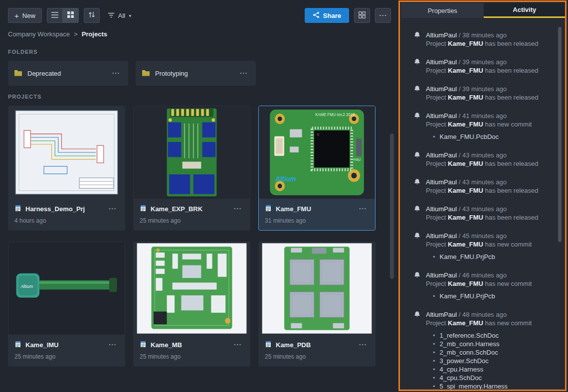 This screenshot has height=392, width=568. I want to click on activity-file-list: Kame_FMU.PrjPcb, so click(482, 257).